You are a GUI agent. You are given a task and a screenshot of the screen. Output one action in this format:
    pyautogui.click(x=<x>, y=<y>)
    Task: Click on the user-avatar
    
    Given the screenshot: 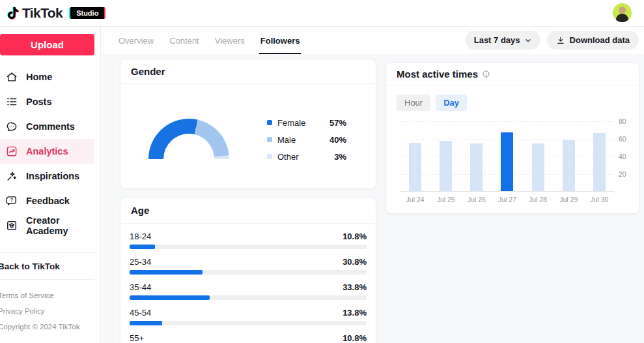 What is the action you would take?
    pyautogui.click(x=623, y=13)
    